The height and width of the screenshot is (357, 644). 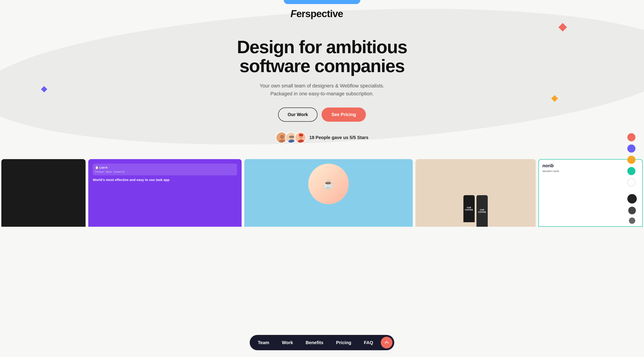 I want to click on diamond-yellow, so click(x=554, y=99).